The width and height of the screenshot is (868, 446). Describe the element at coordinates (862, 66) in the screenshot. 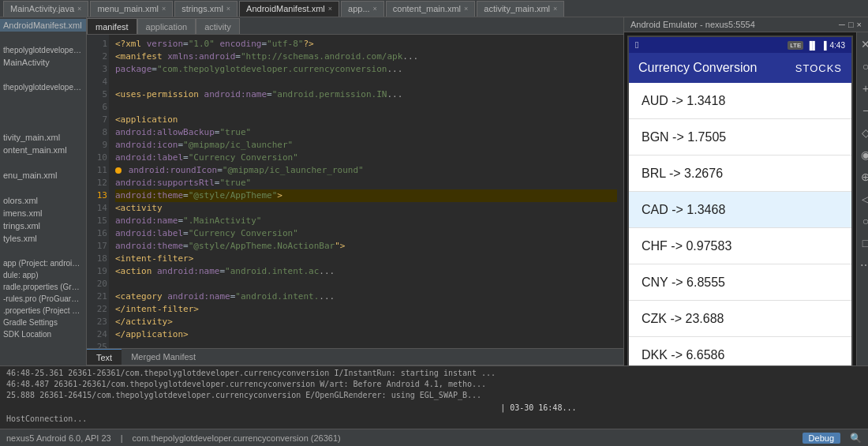

I see `tool-circle-btn: ○` at that location.